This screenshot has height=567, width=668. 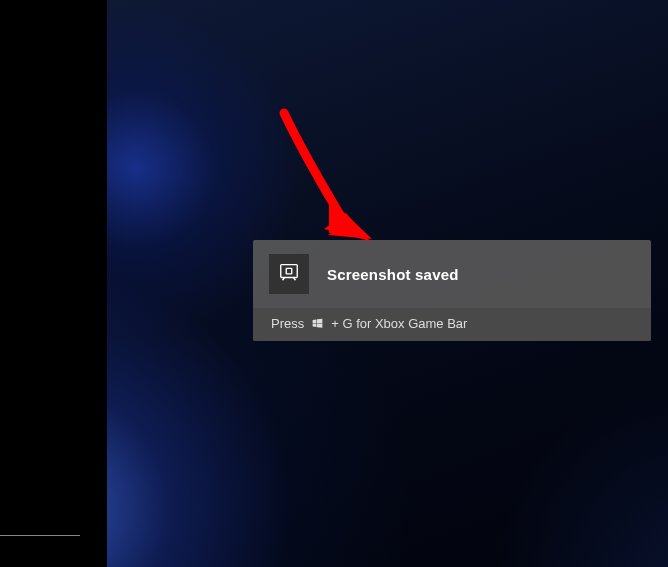 What do you see at coordinates (318, 324) in the screenshot?
I see `windows-key-icon` at bounding box center [318, 324].